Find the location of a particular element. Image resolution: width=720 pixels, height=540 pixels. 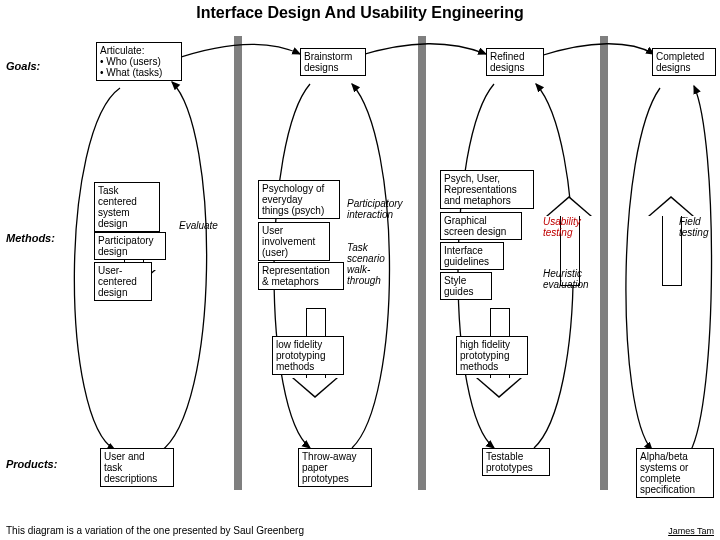

up-arrow-icon is located at coordinates (671, 241).